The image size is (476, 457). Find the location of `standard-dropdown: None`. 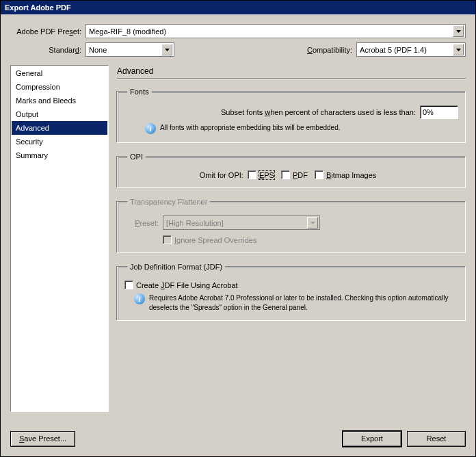

standard-dropdown: None is located at coordinates (130, 49).